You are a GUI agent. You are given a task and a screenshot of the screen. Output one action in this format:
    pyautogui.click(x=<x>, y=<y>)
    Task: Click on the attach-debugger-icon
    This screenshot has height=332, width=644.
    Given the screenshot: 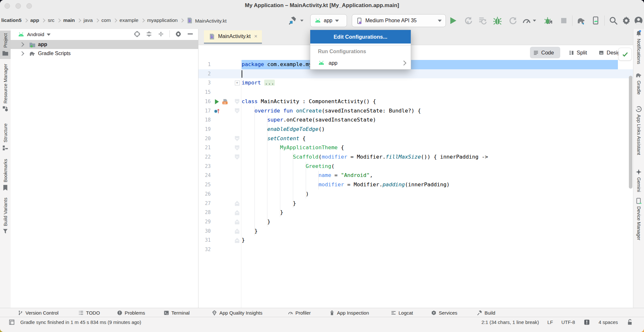 What is the action you would take?
    pyautogui.click(x=548, y=21)
    